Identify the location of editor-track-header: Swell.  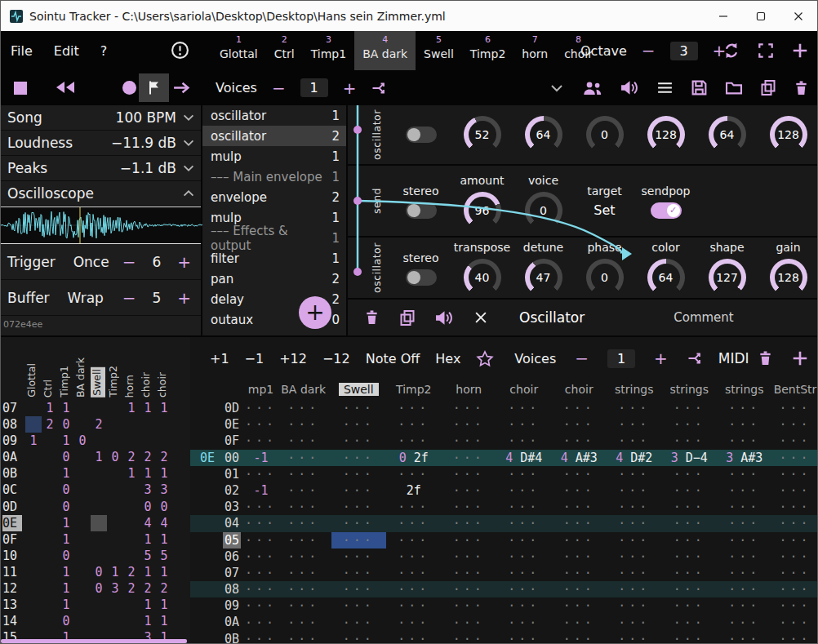
(359, 389).